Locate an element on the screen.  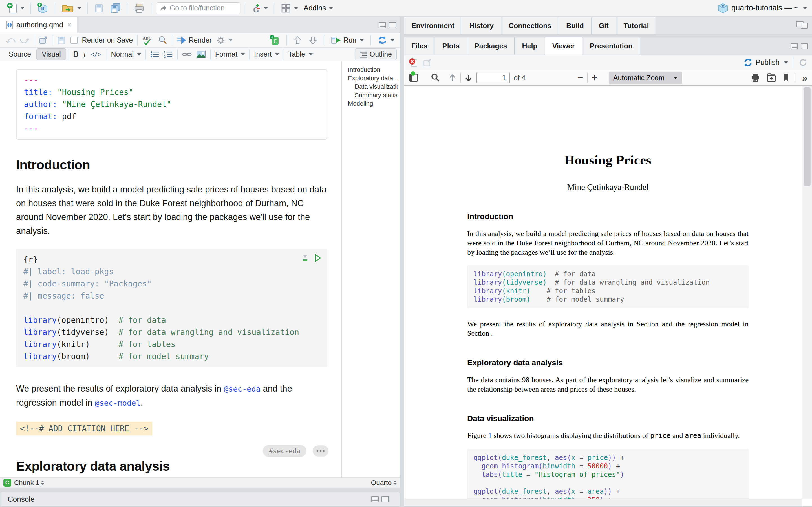
insert-chunk-button: C is located at coordinates (274, 40).